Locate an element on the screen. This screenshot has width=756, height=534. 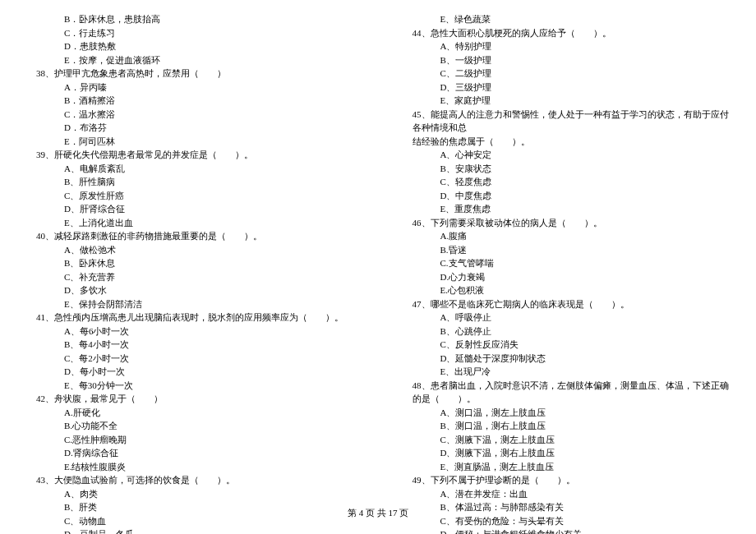
question-47: 47、哪些不是临床死亡期病人的临床表现是（ ）。 is located at coordinates (567, 304).